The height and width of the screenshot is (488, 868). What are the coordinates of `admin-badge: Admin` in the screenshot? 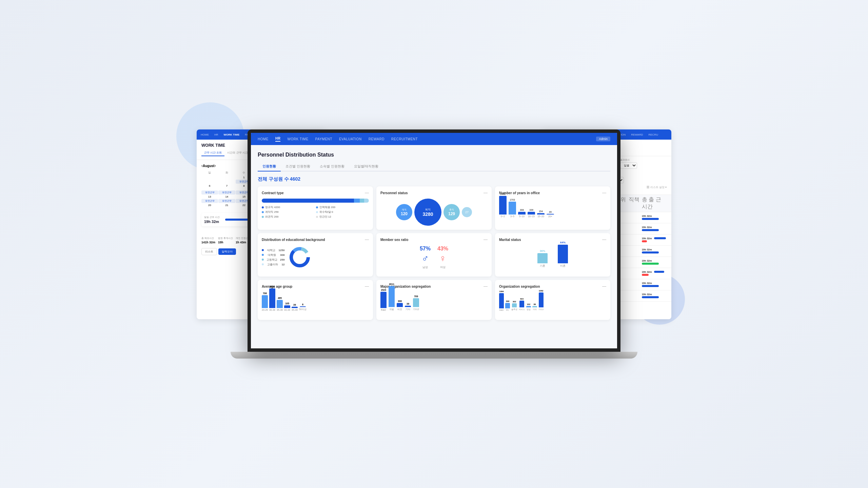 It's located at (603, 139).